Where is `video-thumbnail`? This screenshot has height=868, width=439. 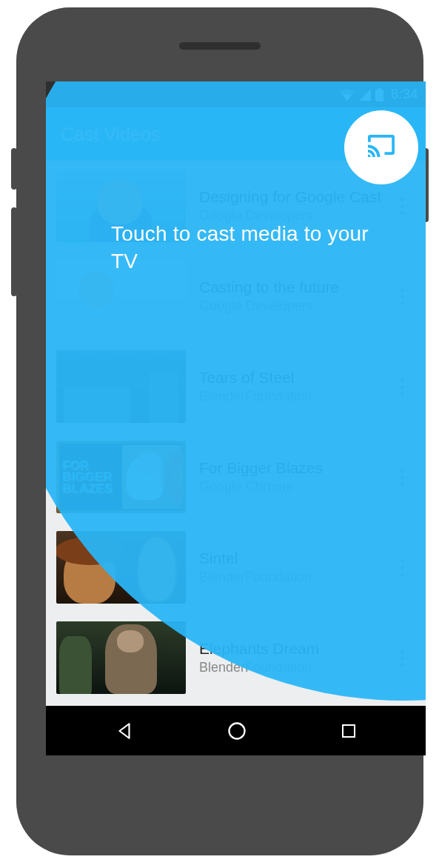
video-thumbnail is located at coordinates (121, 658).